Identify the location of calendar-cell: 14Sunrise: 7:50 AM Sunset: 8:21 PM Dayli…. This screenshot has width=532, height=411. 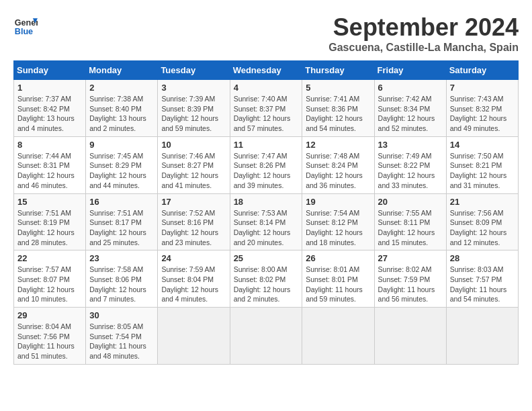
(482, 165).